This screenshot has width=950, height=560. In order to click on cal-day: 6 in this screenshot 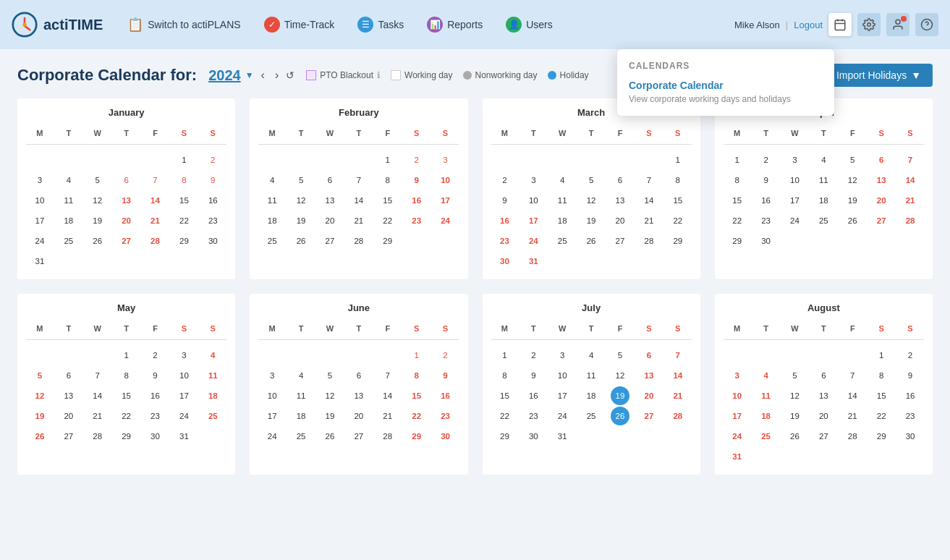, I will do `click(69, 376)`.